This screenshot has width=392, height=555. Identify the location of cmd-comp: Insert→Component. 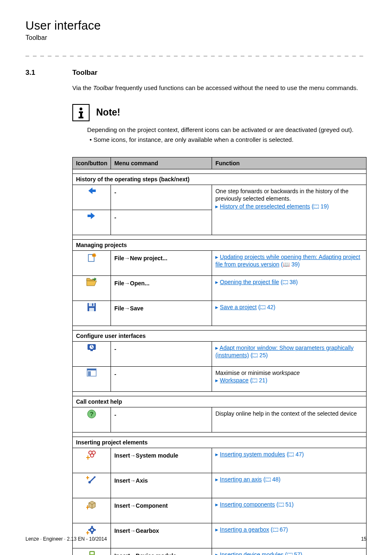
(161, 511).